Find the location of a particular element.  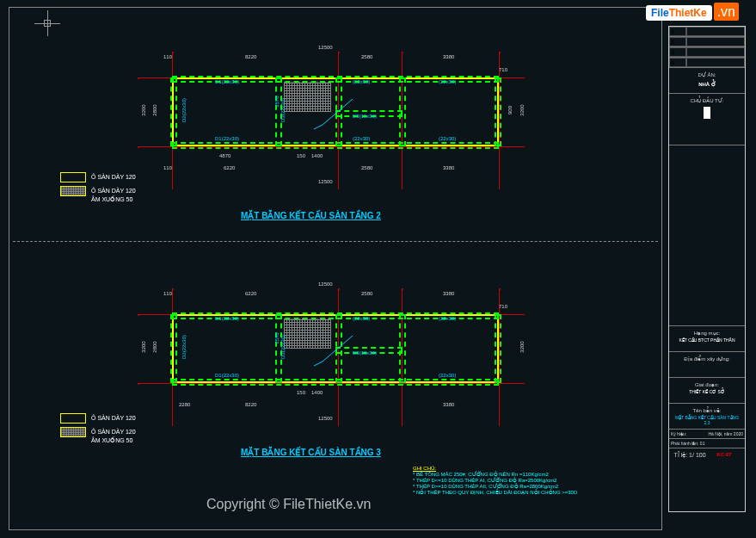

note-line: * BÊ TÔNG MÁC 250#, CƯỜNG ĐỘ NÉN Rn =110… is located at coordinates (495, 473).